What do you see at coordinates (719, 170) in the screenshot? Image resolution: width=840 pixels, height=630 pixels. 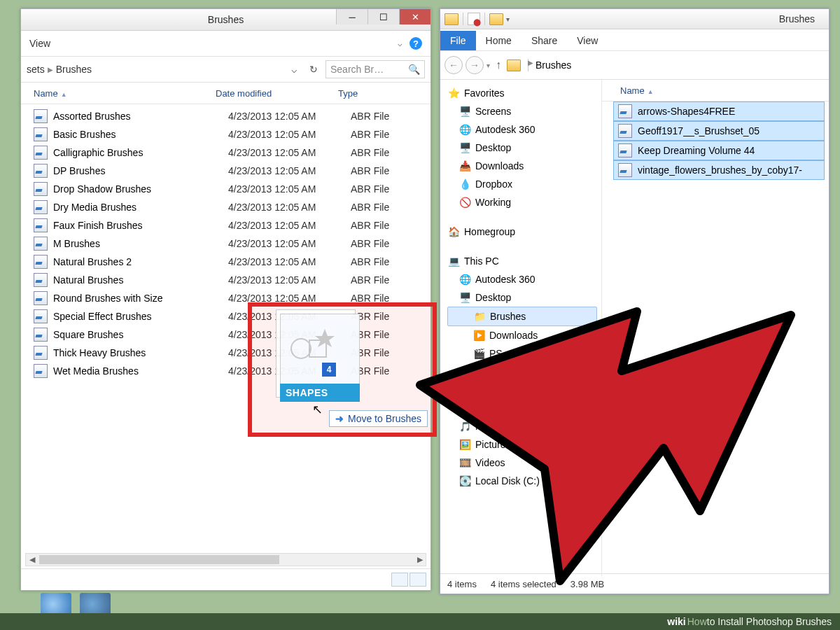 I see `file-row-selected: vintage_flowers_brushes_by_coby17-` at bounding box center [719, 170].